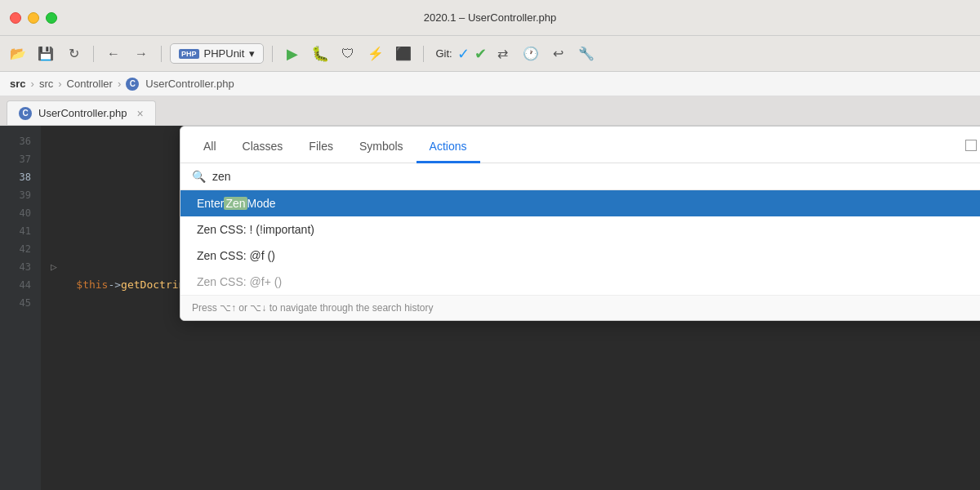  What do you see at coordinates (46, 54) in the screenshot?
I see `save-icon: 💾` at bounding box center [46, 54].